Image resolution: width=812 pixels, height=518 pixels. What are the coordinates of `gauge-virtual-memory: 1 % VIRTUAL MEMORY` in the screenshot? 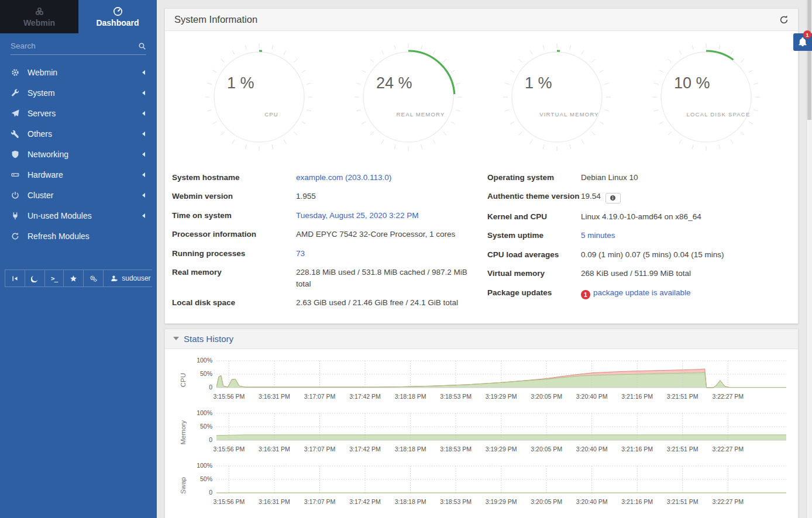 It's located at (557, 97).